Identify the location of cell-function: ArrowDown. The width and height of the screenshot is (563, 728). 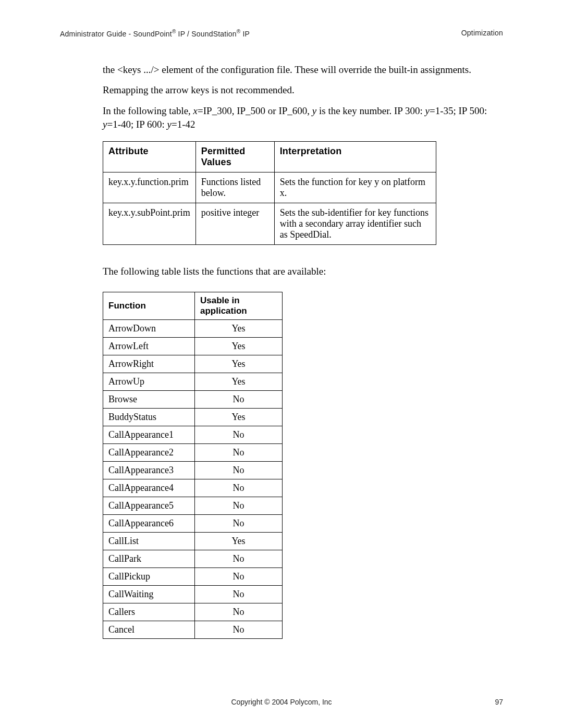
(149, 329).